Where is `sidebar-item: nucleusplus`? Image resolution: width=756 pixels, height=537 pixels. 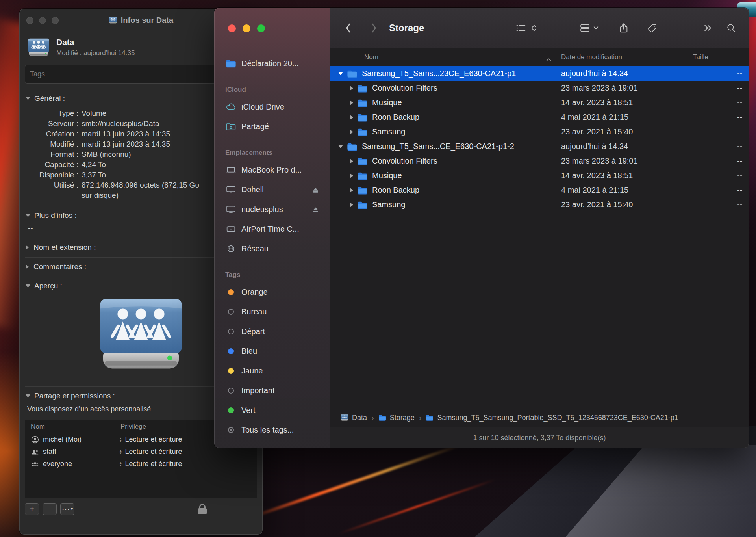
sidebar-item: nucleusplus is located at coordinates (272, 209).